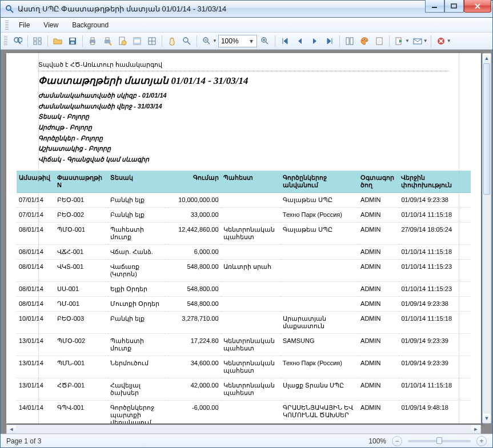  What do you see at coordinates (487, 418) in the screenshot?
I see `scroll-down-icon: ▼` at bounding box center [487, 418].